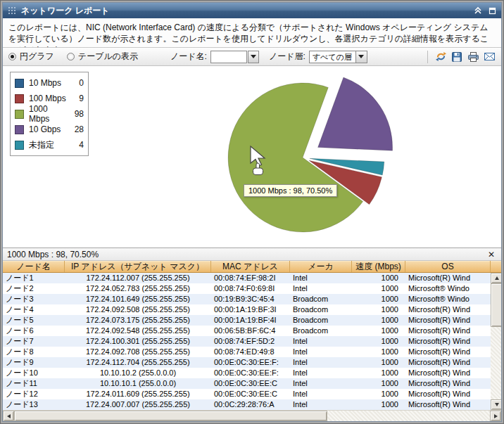 The width and height of the screenshot is (504, 424). I want to click on titlebar: ネットワーク レポート, so click(252, 11).